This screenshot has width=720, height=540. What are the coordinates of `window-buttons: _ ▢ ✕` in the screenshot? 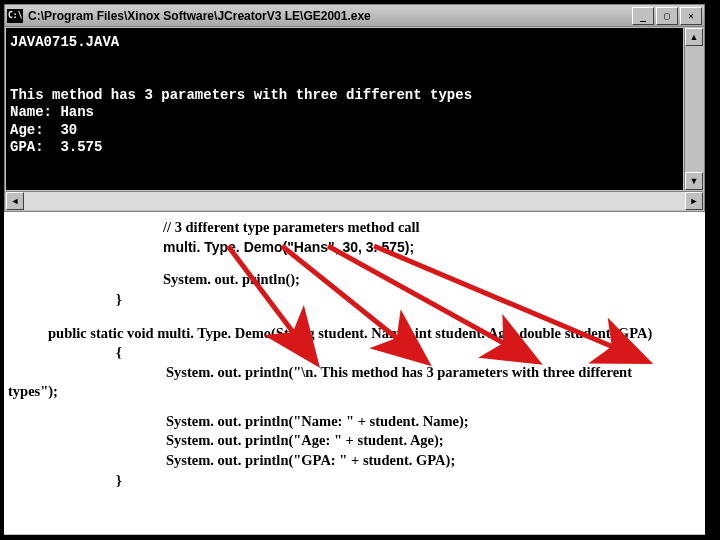 It's located at (667, 16).